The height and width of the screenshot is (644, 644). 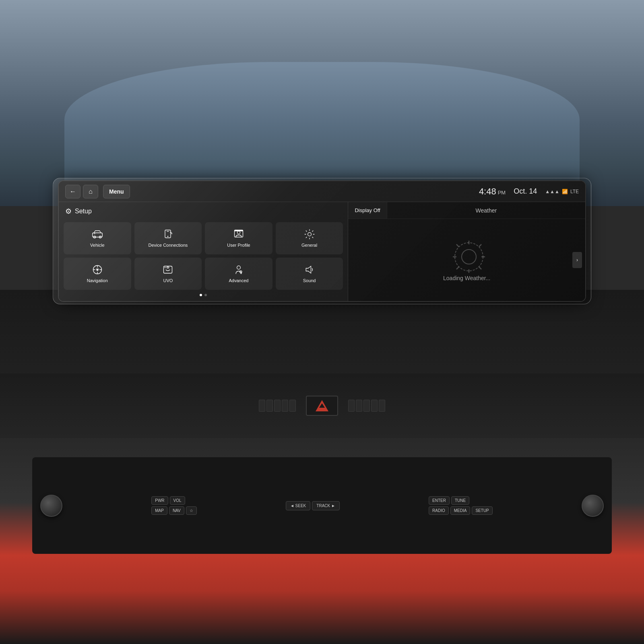 What do you see at coordinates (492, 192) in the screenshot?
I see `time-display: 4:48 PM` at bounding box center [492, 192].